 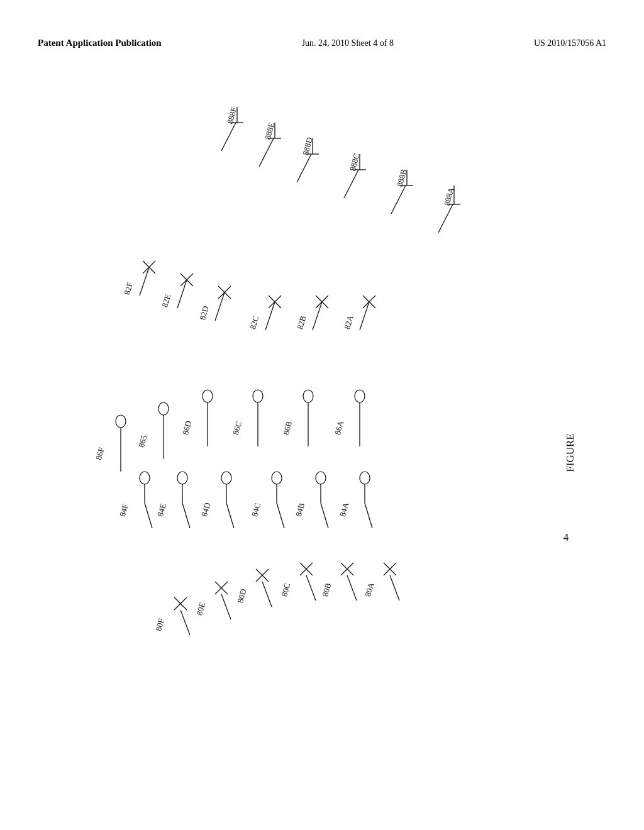 I want to click on svg-text: 80D, so click(x=242, y=596).